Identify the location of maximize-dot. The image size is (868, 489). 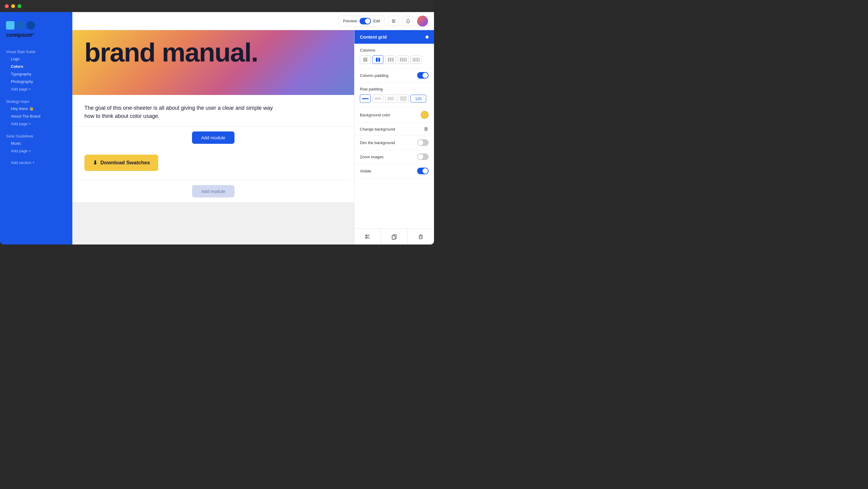
(20, 6).